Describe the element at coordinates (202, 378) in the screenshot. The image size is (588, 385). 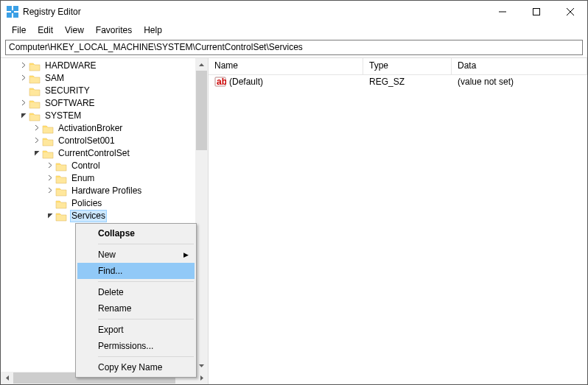
I see `scroll-right-icon` at that location.